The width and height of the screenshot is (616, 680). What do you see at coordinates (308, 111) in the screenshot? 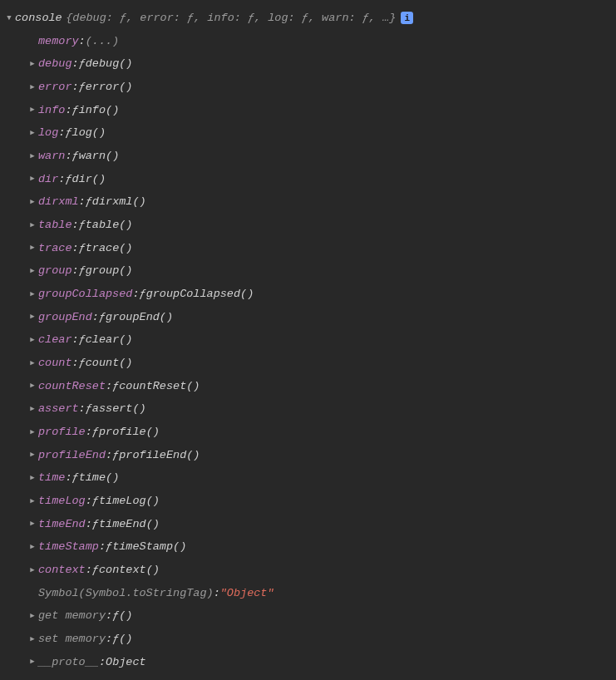
I see `property-row: info: ƒ info()` at bounding box center [308, 111].